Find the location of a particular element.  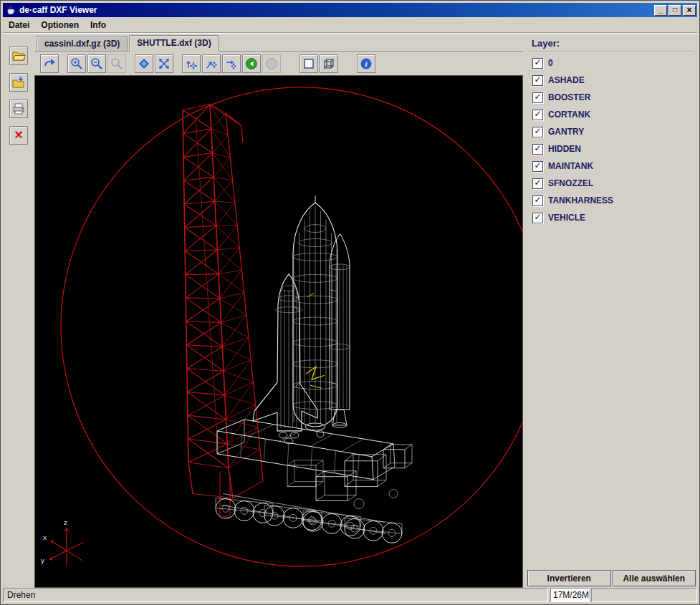

svg-text: y is located at coordinates (43, 560).